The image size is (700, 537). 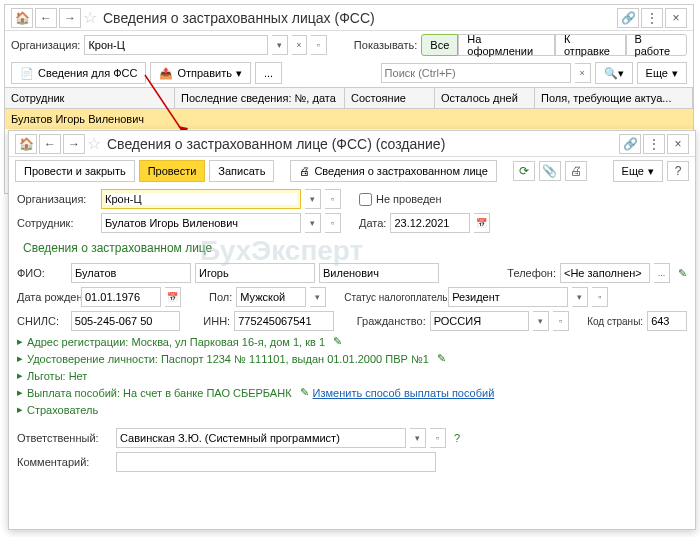 What do you see at coordinates (524, 171) in the screenshot?
I see `refresh-icon: ⟳` at bounding box center [524, 171].